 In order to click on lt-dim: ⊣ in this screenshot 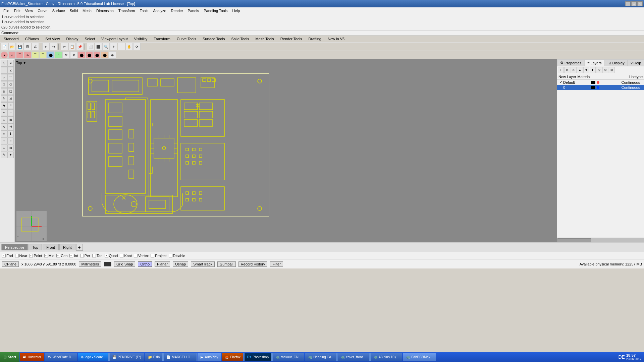, I will do `click(11, 127)`.